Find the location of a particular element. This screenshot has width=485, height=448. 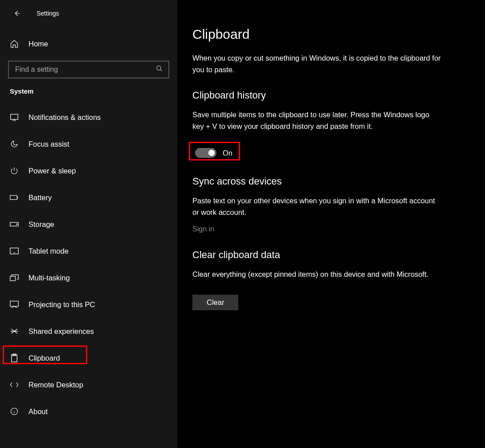

section-heading: Clear clipboard data is located at coordinates (330, 255).